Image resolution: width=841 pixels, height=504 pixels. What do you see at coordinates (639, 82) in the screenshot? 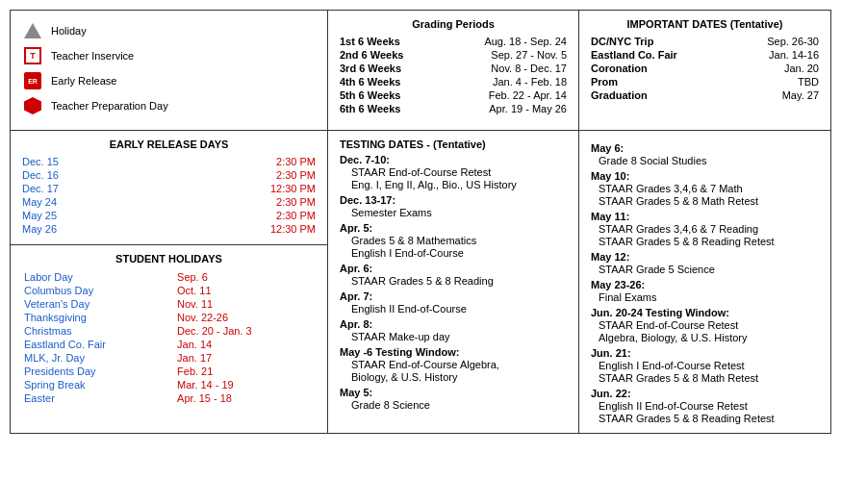
I see `imp-event-4: Prom` at bounding box center [639, 82].